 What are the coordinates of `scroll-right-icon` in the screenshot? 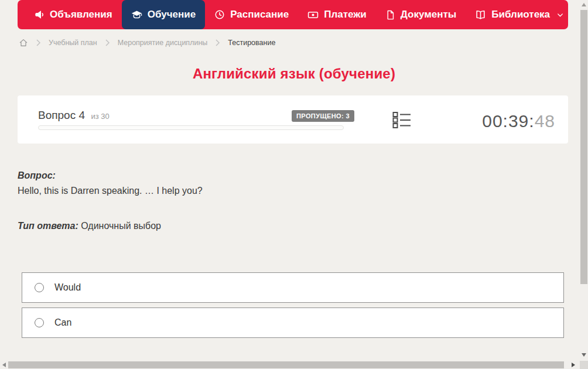 It's located at (573, 365).